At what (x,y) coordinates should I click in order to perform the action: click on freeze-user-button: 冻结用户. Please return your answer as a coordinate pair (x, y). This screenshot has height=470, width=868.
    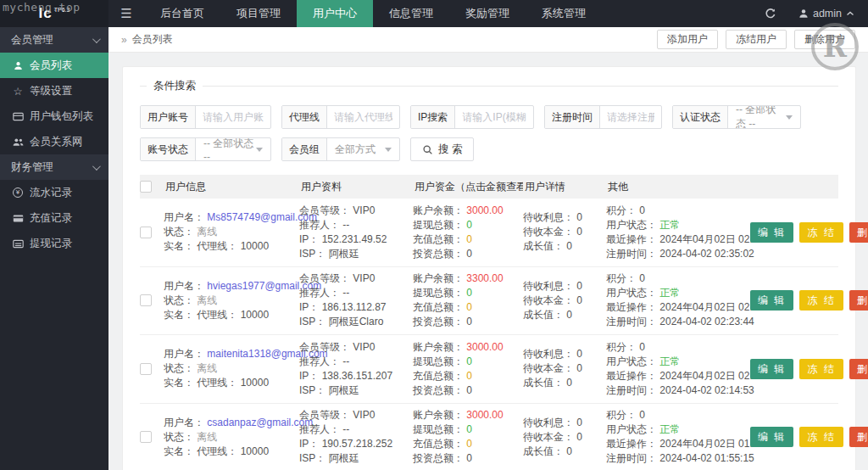
    Looking at the image, I should click on (756, 39).